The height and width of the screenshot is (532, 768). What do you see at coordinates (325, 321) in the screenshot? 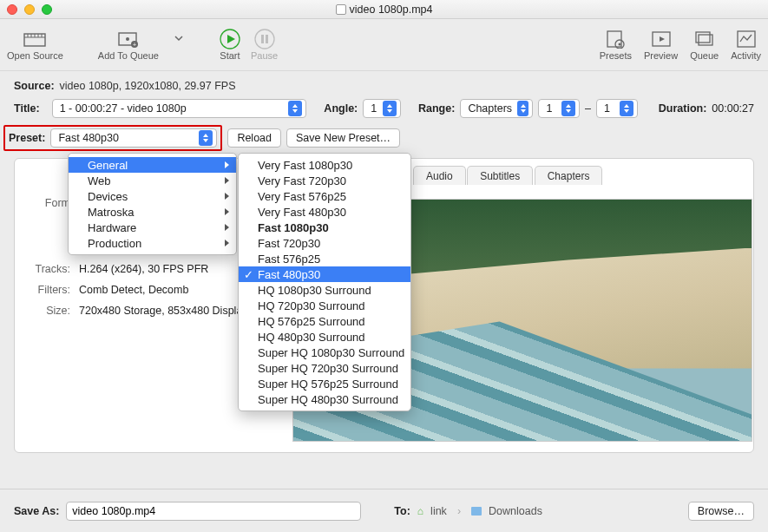
I see `preset-menu-item: HQ 576p25 Surround` at bounding box center [325, 321].